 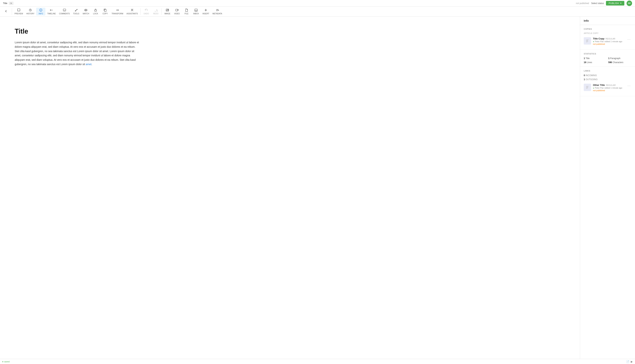 What do you see at coordinates (587, 88) in the screenshot?
I see `other-title-thumbnail` at bounding box center [587, 88].